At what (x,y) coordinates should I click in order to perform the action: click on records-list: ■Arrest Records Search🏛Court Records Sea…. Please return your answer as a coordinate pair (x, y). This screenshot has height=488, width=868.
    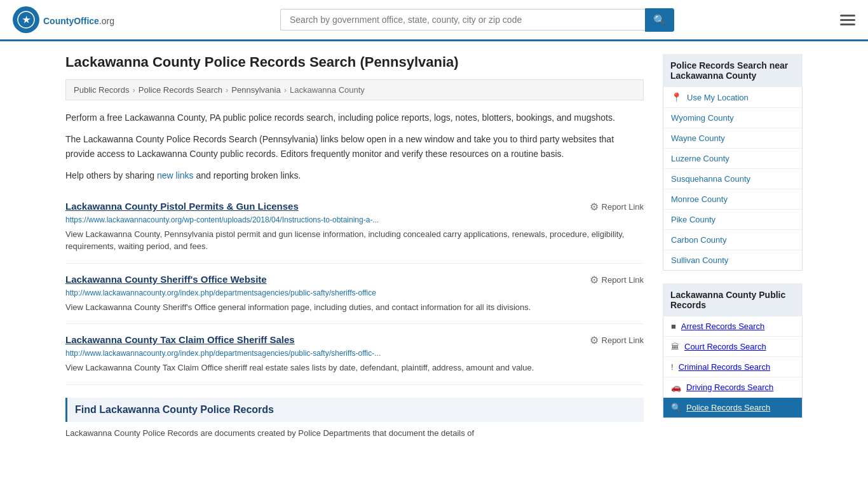
    Looking at the image, I should click on (733, 367).